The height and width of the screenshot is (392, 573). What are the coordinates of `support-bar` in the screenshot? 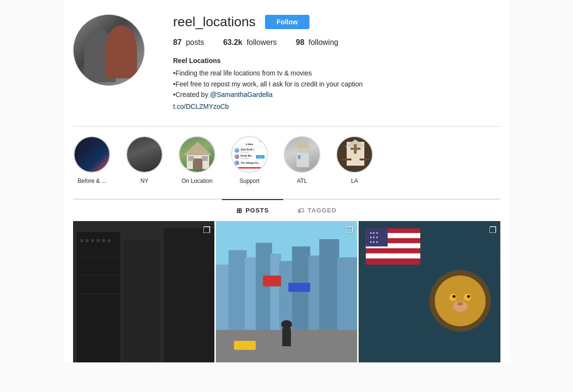 It's located at (249, 168).